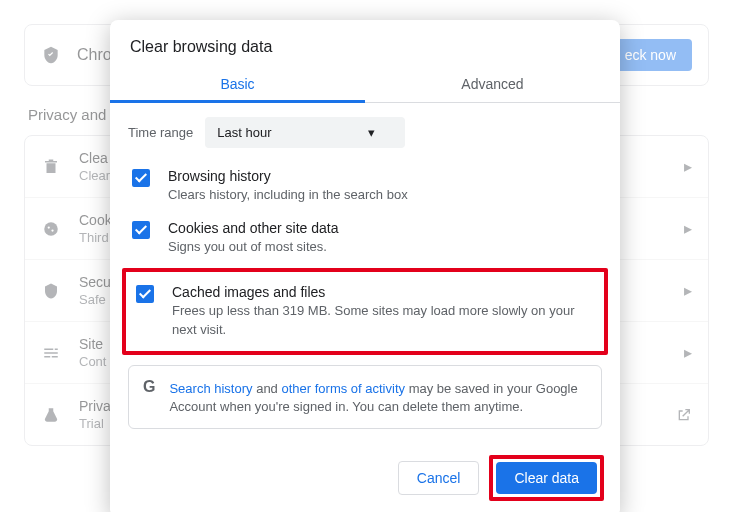 This screenshot has height=512, width=733. I want to click on option-browsing-history: Browsing history Clears history, includi…, so click(365, 186).